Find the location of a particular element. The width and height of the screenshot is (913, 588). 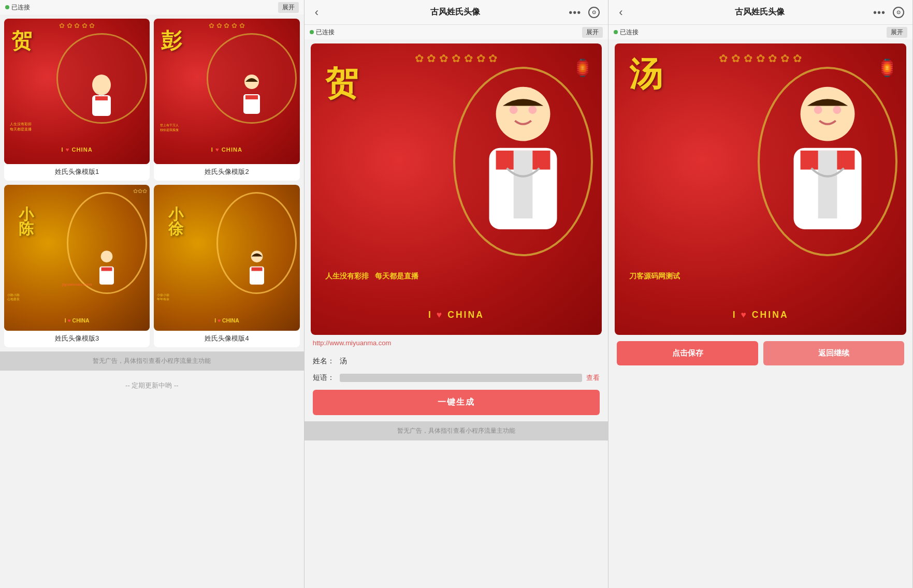

expand-button-2: 展开 is located at coordinates (592, 32).